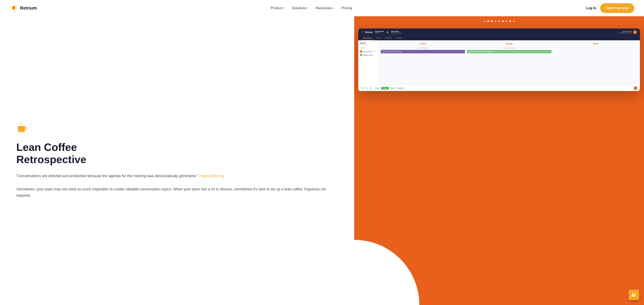  What do you see at coordinates (396, 32) in the screenshot?
I see `app-room-info: Team Room Marketing Team` at bounding box center [396, 32].